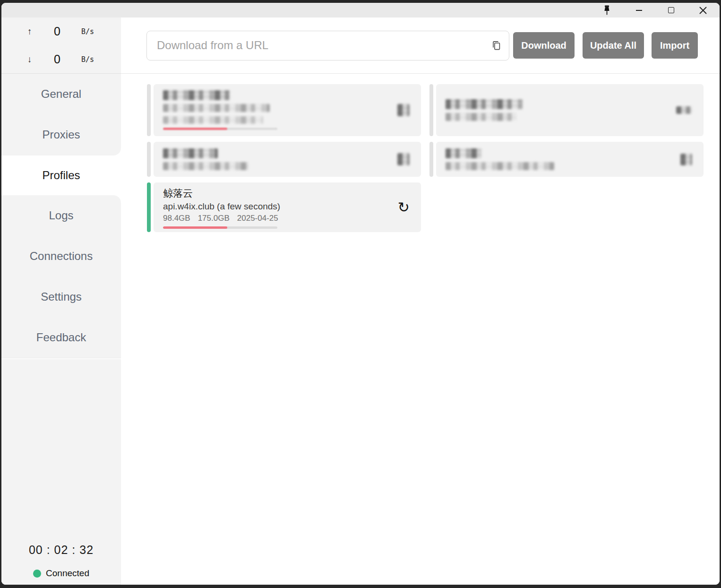  I want to click on url-input, so click(328, 45).